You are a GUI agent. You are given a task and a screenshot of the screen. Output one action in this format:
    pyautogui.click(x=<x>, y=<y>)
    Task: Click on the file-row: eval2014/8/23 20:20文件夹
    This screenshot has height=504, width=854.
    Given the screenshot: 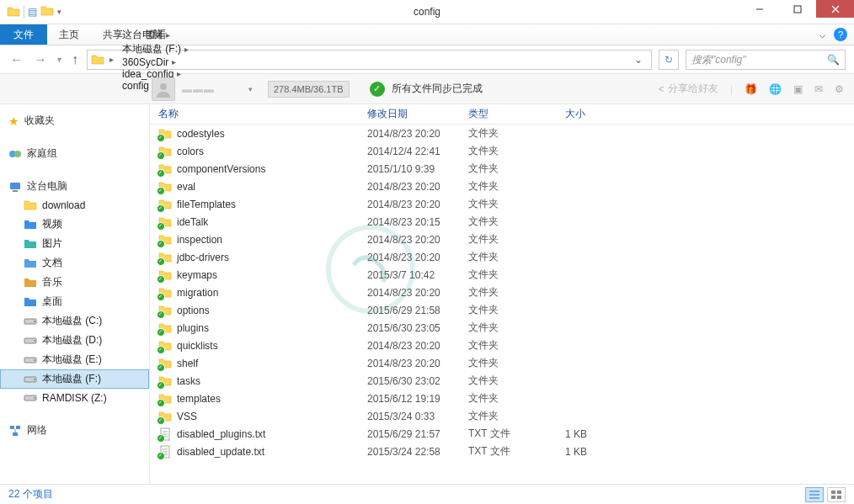 What is the action you would take?
    pyautogui.click(x=502, y=187)
    